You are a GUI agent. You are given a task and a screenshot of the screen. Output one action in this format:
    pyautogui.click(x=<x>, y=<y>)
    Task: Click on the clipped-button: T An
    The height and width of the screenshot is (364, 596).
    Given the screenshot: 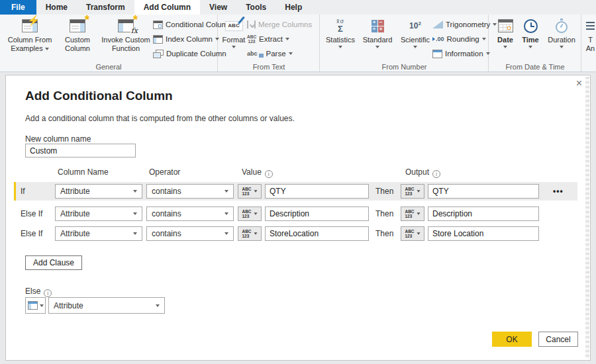 What is the action you would take?
    pyautogui.click(x=591, y=35)
    